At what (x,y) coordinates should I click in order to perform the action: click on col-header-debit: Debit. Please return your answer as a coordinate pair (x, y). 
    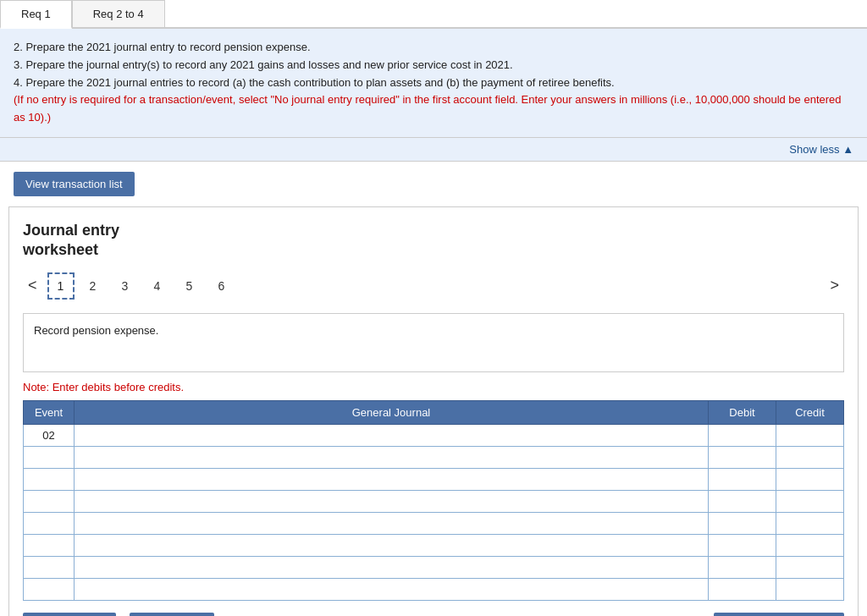
    Looking at the image, I should click on (743, 412).